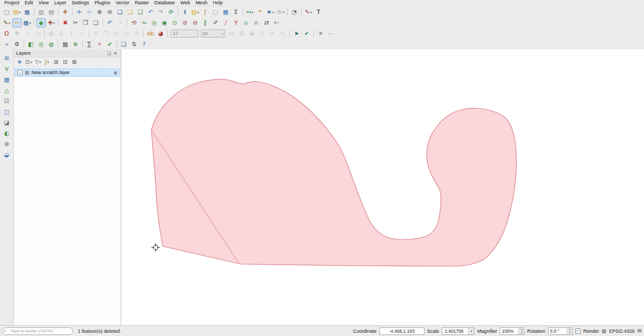 This screenshot has height=336, width=644. I want to click on current-edits-icon: ✎▾, so click(6, 23).